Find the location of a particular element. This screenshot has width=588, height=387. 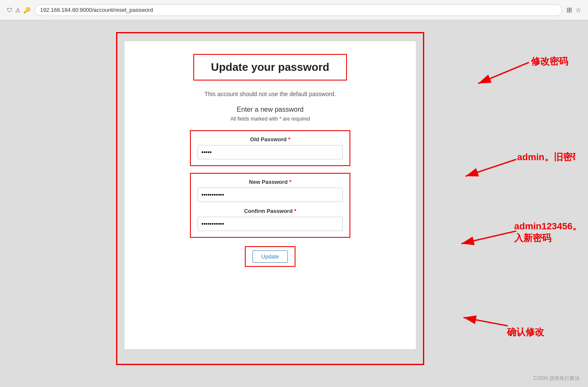

address-bar: 192.168.184.80:9000/account/reset_passwo… is located at coordinates (298, 10).